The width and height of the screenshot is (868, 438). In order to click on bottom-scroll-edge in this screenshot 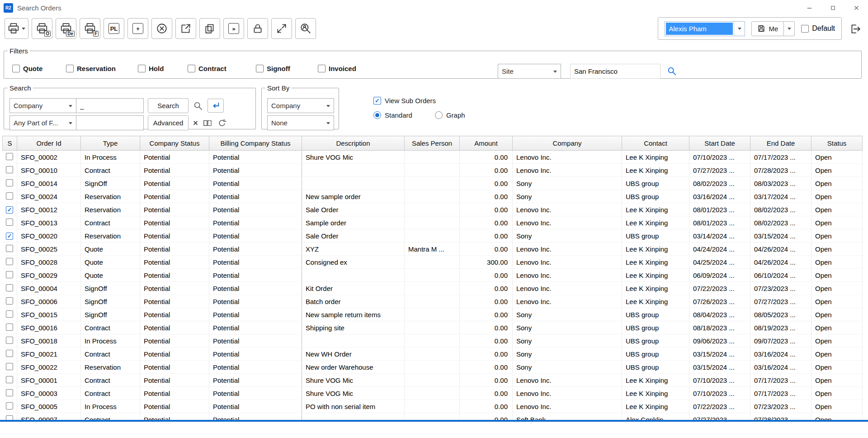, I will do `click(434, 421)`.